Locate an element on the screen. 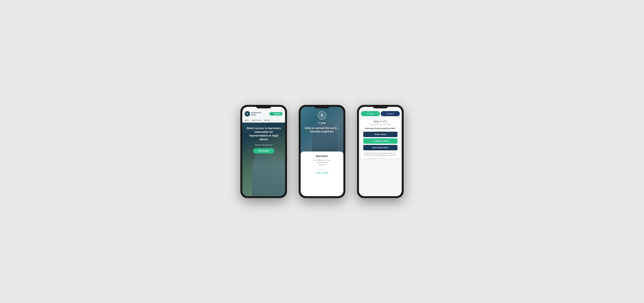 This screenshot has height=303, width=644. step-1-pill: ✓ Step 1 is located at coordinates (370, 114).